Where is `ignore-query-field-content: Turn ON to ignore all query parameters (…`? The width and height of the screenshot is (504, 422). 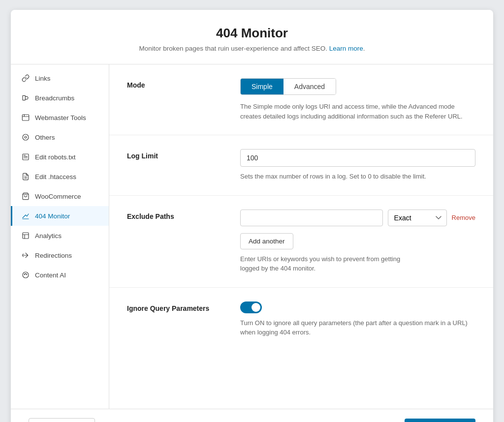 ignore-query-field-content: Turn ON to ignore all query parameters (… is located at coordinates (358, 320).